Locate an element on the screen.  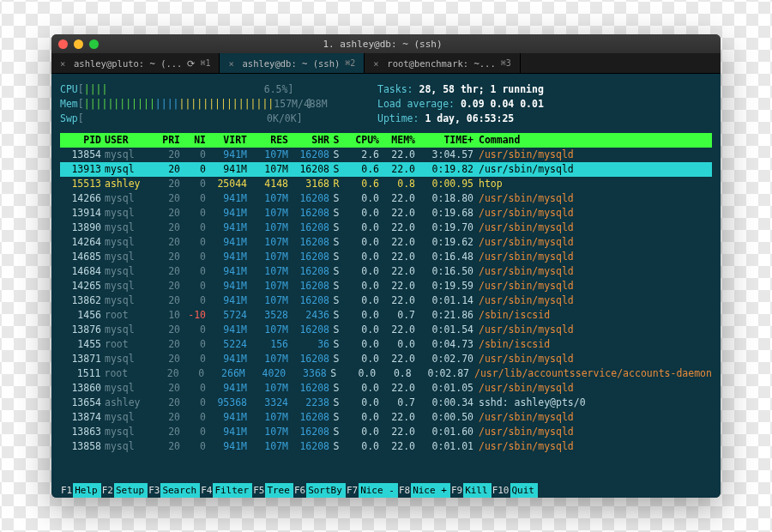
fkey-f4: F4Filter is located at coordinates (226, 491).